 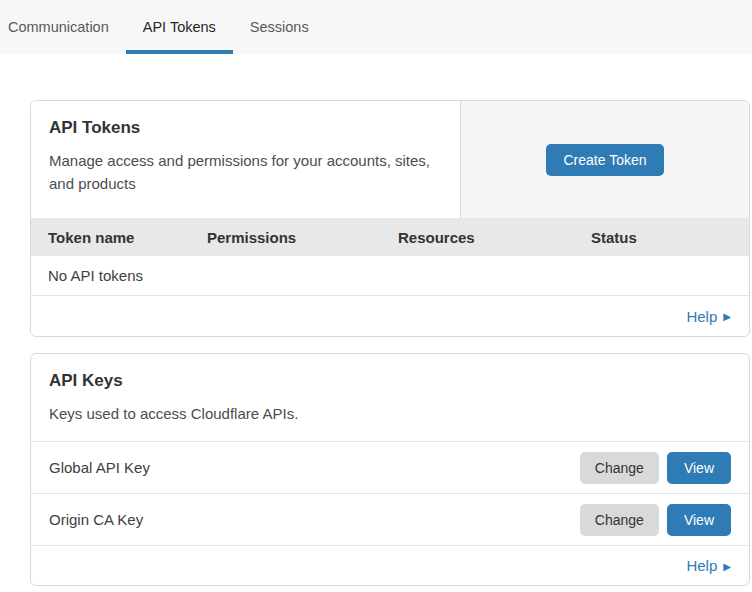 I want to click on api-tokens-header-text: API Tokens Manage access and permissions…, so click(x=246, y=160).